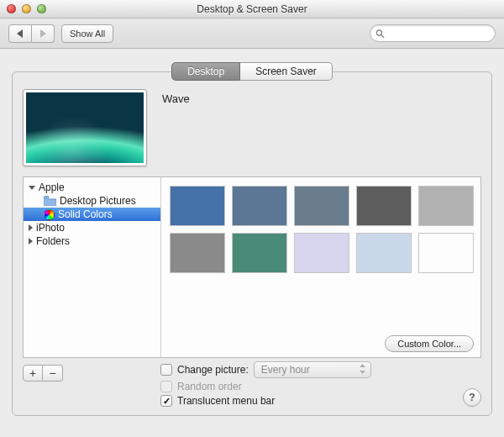  What do you see at coordinates (85, 128) in the screenshot?
I see `wave-thumbnail-image` at bounding box center [85, 128].